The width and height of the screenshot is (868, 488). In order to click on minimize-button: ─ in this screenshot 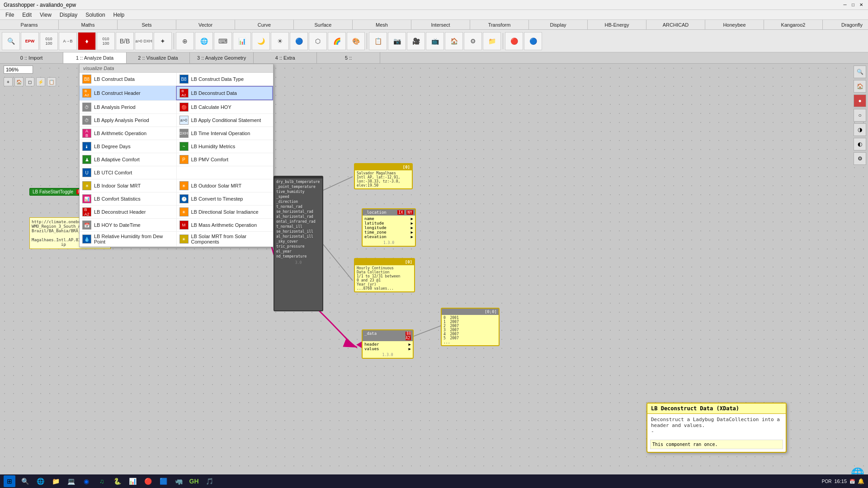, I will do `click(845, 5)`.